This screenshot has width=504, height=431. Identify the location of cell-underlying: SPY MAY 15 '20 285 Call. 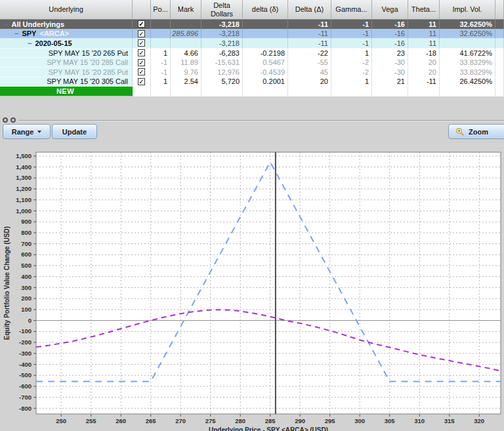
(66, 63).